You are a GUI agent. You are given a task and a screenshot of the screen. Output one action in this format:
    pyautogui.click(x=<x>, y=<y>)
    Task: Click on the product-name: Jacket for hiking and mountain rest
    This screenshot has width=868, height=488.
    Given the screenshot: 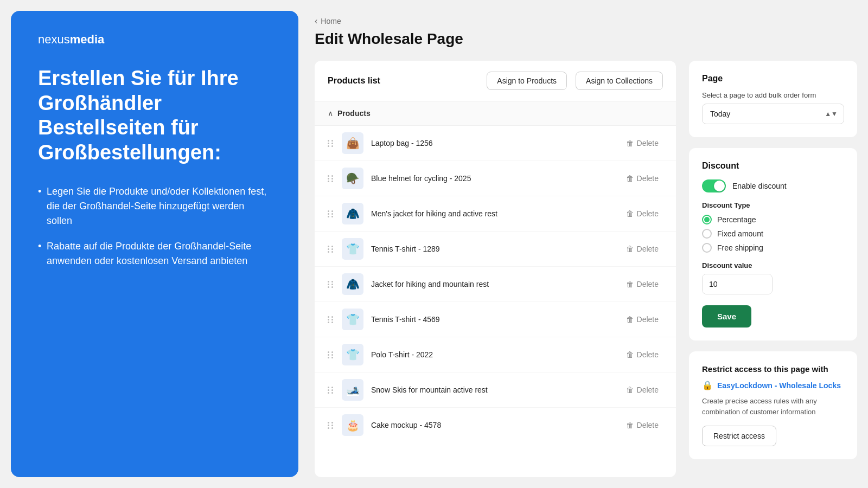 What is the action you would take?
    pyautogui.click(x=493, y=284)
    